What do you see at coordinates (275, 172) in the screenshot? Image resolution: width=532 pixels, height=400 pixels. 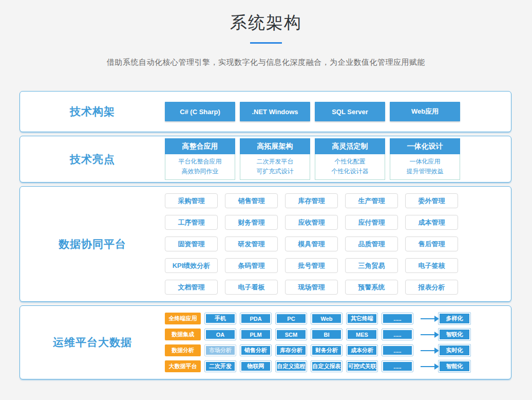 I see `highlight-line: 可扩充式设计` at bounding box center [275, 172].